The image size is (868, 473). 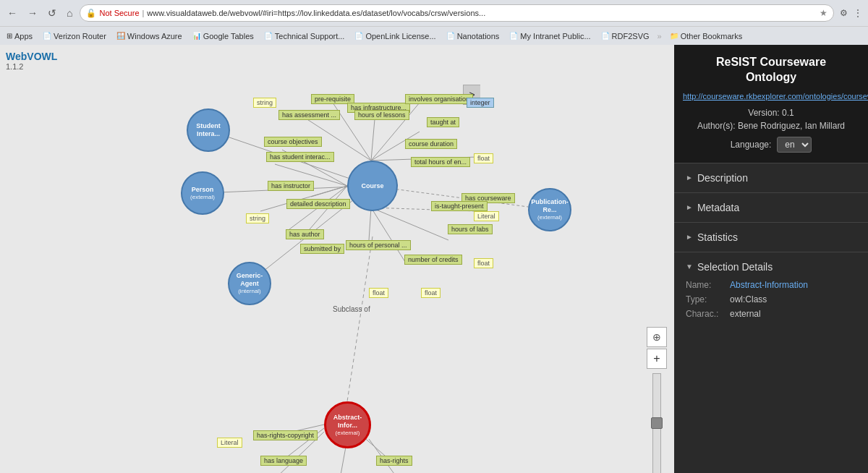 What do you see at coordinates (657, 359) in the screenshot?
I see `zoom-in-button: +` at bounding box center [657, 359].